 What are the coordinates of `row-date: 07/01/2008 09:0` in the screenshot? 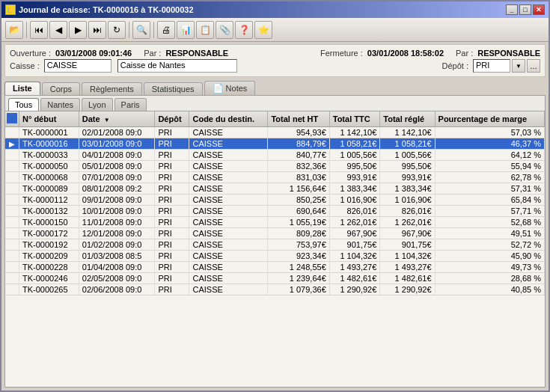 It's located at (117, 178).